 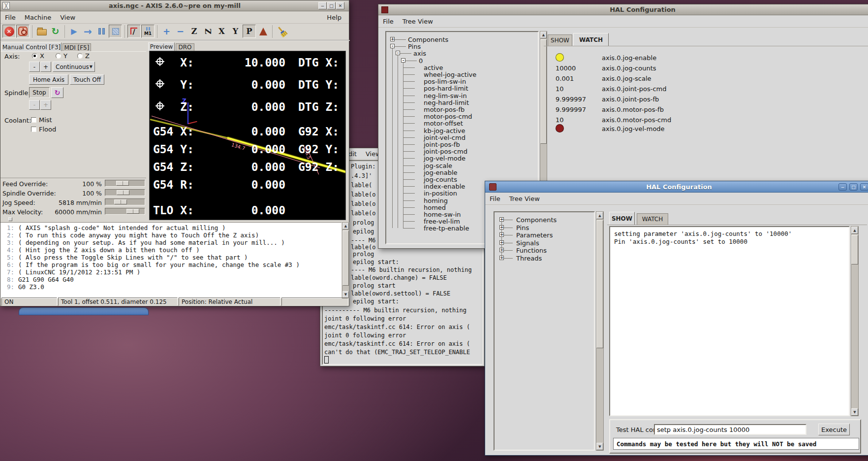 What do you see at coordinates (544, 331) in the screenshot?
I see `hal2-tree-panel: +Components+Pins+Parameters+Signals+Func…` at bounding box center [544, 331].